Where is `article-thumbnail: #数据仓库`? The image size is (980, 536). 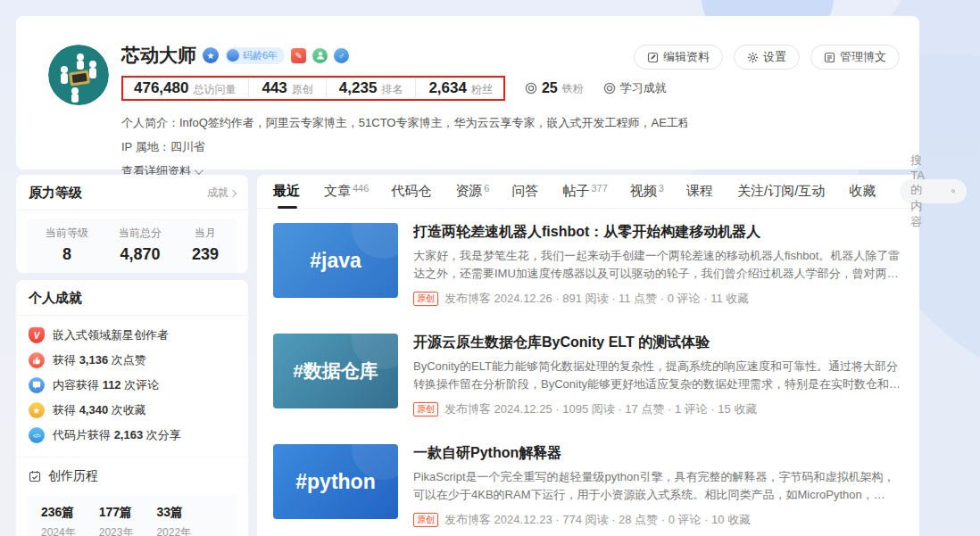
article-thumbnail: #数据仓库 is located at coordinates (336, 371).